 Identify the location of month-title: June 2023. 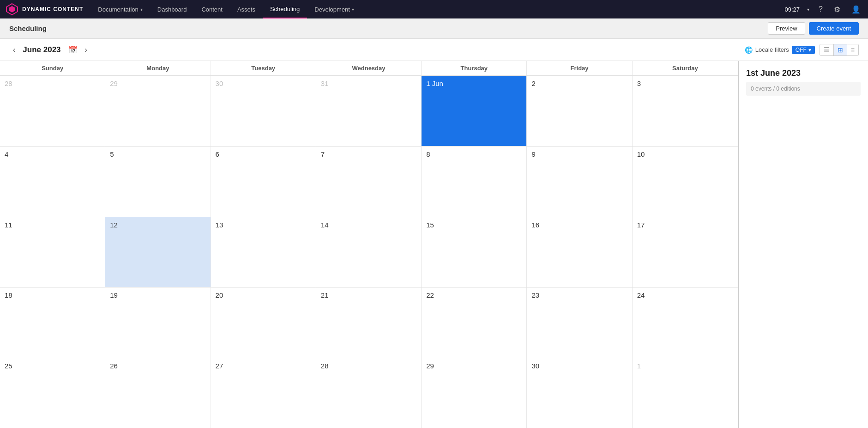
(42, 50).